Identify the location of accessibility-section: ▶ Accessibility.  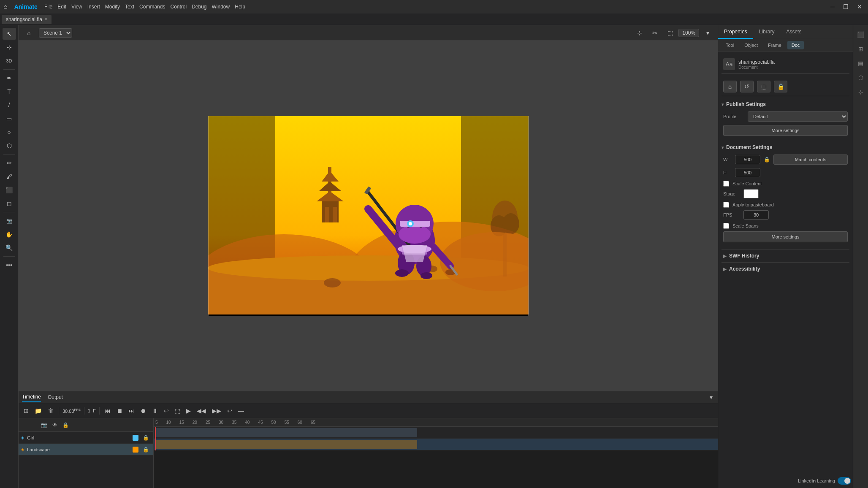
(785, 268).